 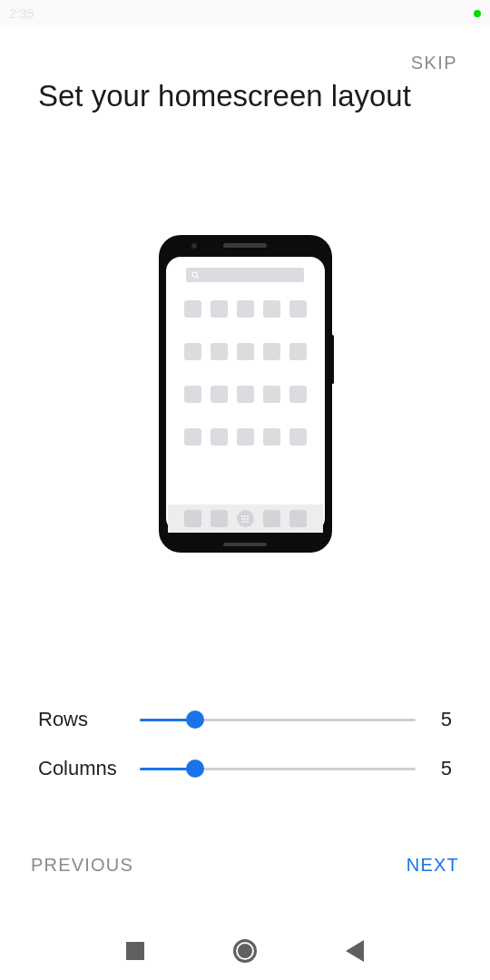 I want to click on home-icon, so click(x=245, y=951).